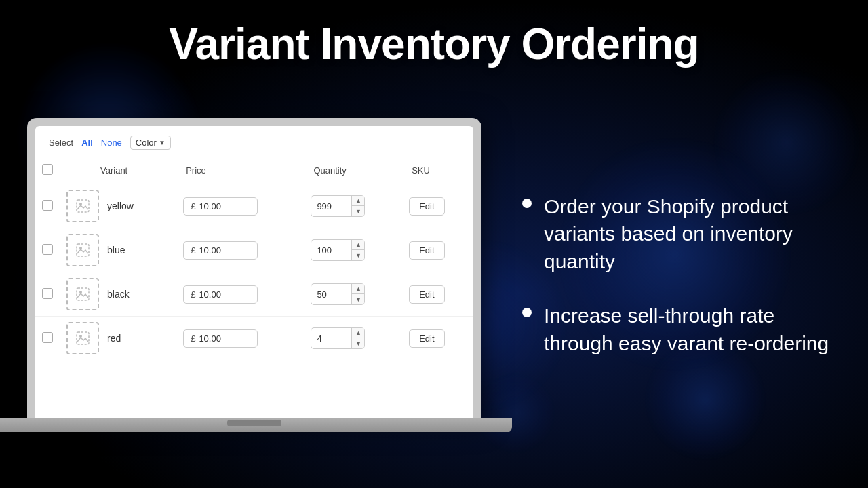 This screenshot has height=488, width=868. What do you see at coordinates (675, 275) in the screenshot?
I see `bullets-section: Order your Shopify product variants base…` at bounding box center [675, 275].